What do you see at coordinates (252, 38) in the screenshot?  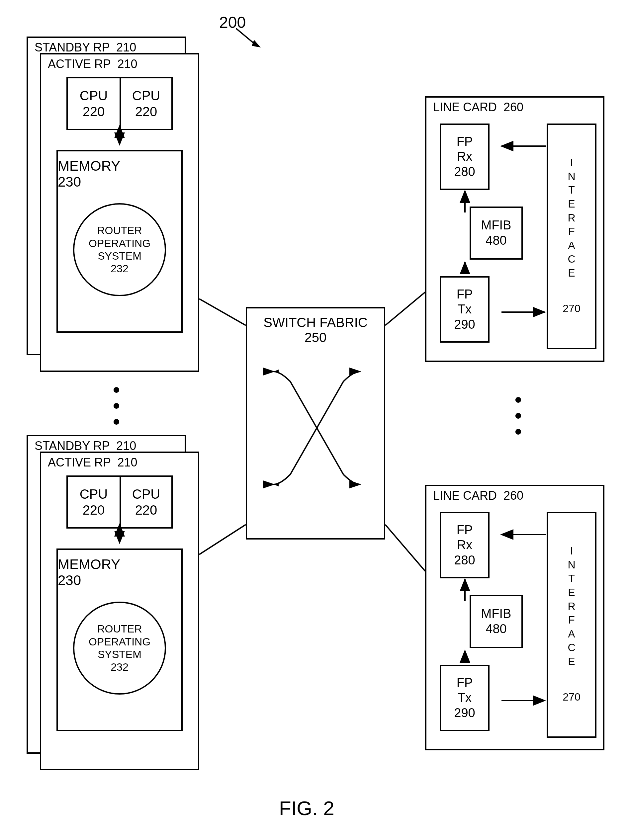 I see `pointer-arrow-icon` at bounding box center [252, 38].